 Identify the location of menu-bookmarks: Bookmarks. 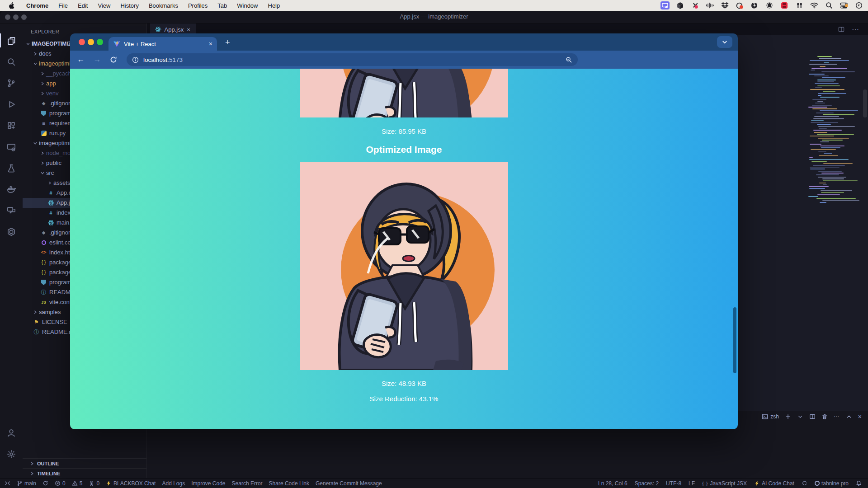
(164, 5).